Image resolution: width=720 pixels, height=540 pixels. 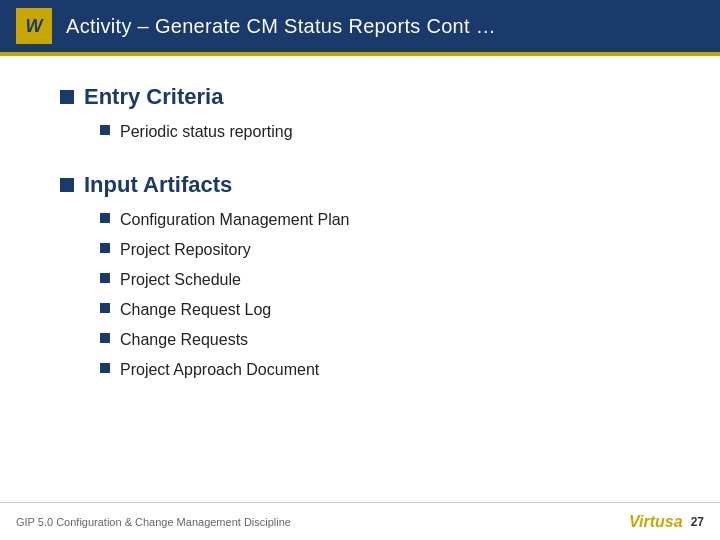 I want to click on footer-right: Virtusa 27, so click(x=666, y=522).